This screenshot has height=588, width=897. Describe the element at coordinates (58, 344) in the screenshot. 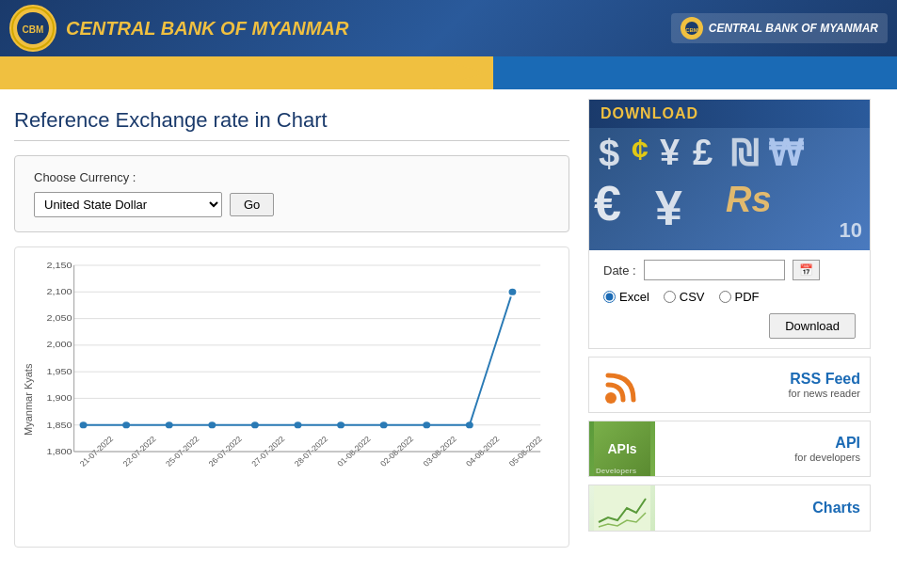

I see `svg-text: 2,000` at that location.